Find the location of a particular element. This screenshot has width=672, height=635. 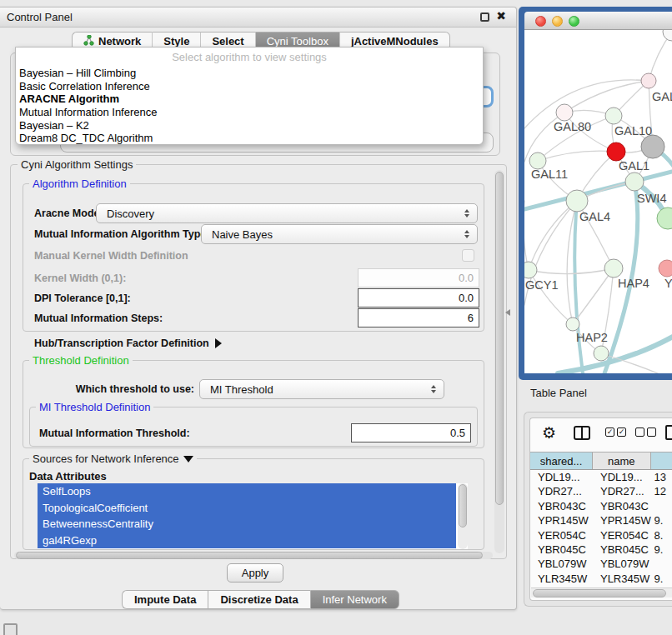

network-node-top-partial is located at coordinates (667, 35).